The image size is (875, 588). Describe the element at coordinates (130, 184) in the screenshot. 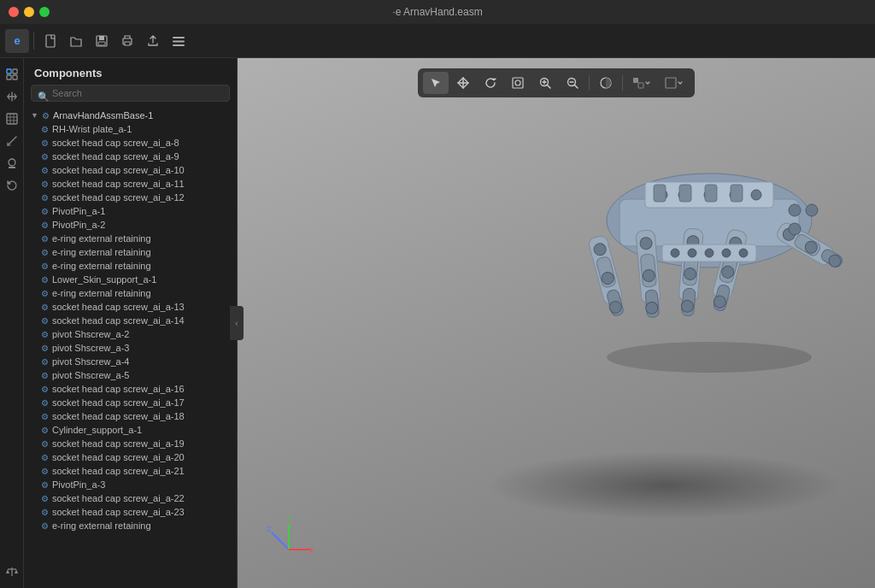

I see `tree-item: ⚙ socket head cap screw_ai_a-11` at that location.